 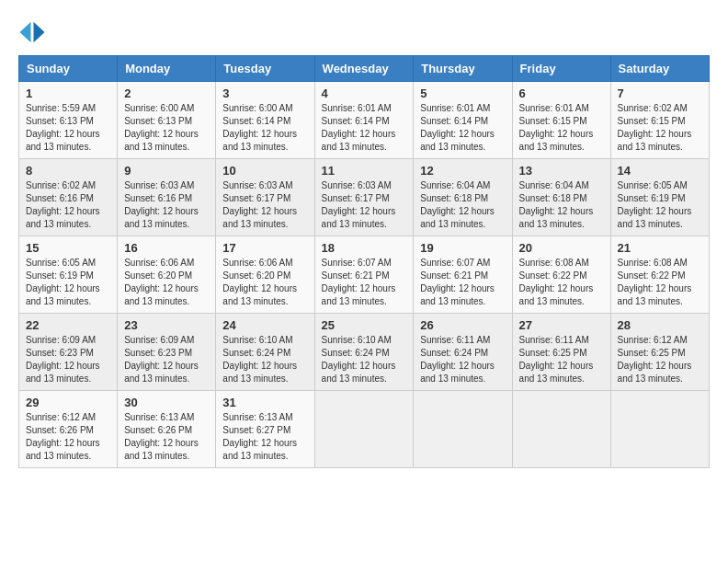 What do you see at coordinates (68, 69) in the screenshot?
I see `calendar-header-sunday: Sunday` at bounding box center [68, 69].